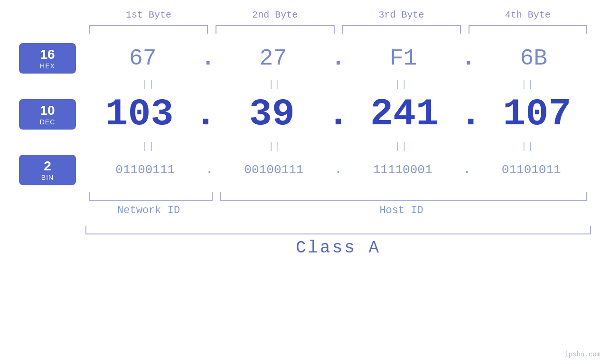 The width and height of the screenshot is (610, 364). I want to click on equals-6: ||, so click(275, 146).